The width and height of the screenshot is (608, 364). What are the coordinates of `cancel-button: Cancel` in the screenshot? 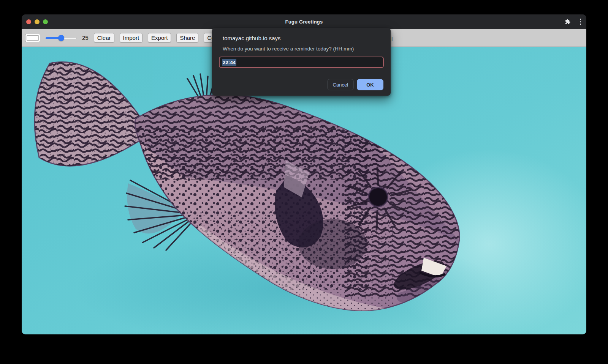 It's located at (340, 85).